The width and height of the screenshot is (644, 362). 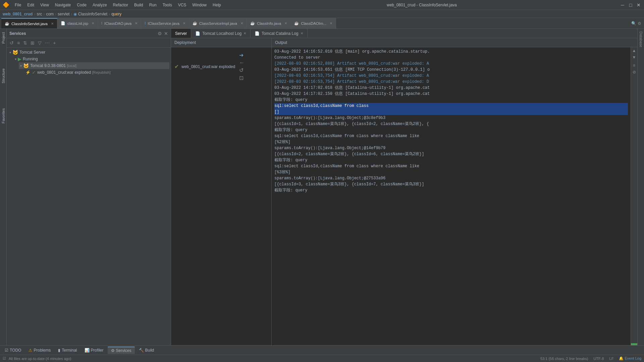 I want to click on group-icon: ⊞, so click(x=33, y=43).